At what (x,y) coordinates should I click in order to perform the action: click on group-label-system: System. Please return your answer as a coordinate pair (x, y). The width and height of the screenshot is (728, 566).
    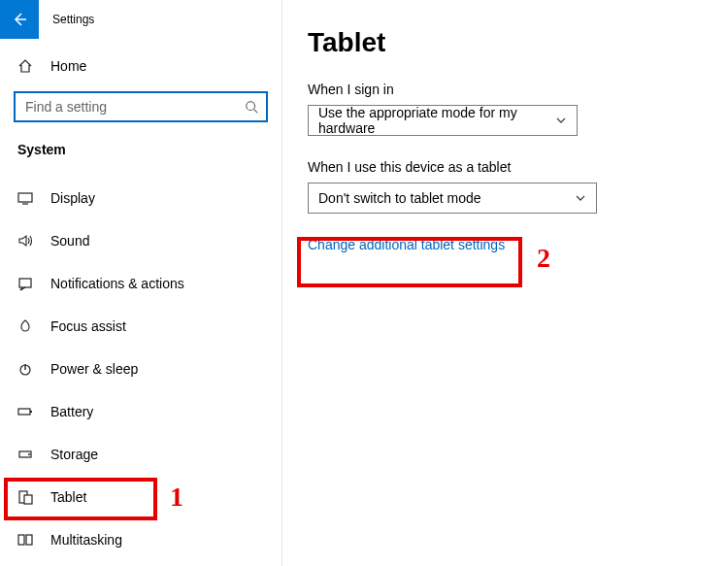
    Looking at the image, I should click on (141, 146).